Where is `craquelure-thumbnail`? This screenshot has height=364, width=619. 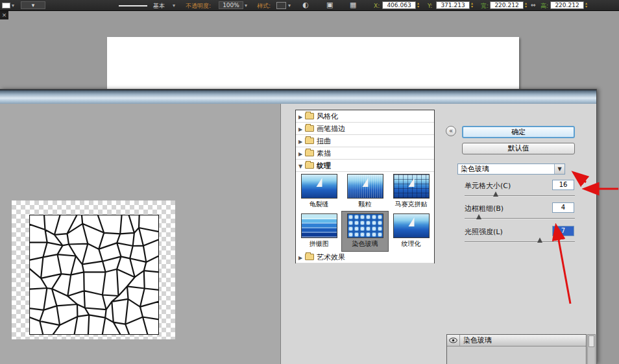
craquelure-thumbnail is located at coordinates (319, 186).